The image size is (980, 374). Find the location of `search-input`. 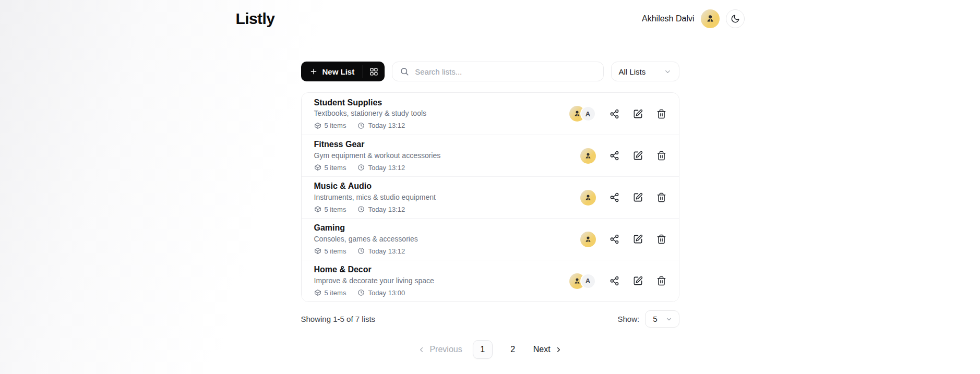

search-input is located at coordinates (505, 72).